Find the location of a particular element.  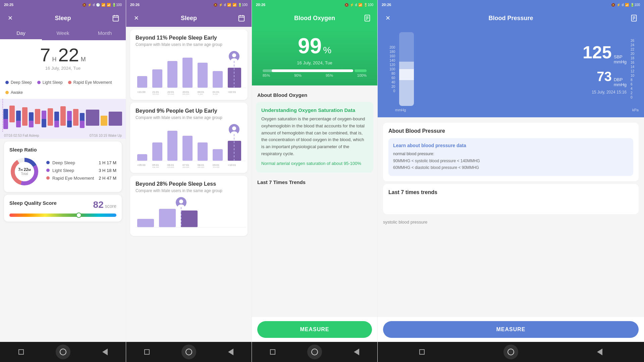

status-bar-2: 20:26 🔕 ⚡ d 📶 📶 🔋100 is located at coordinates (189, 5).